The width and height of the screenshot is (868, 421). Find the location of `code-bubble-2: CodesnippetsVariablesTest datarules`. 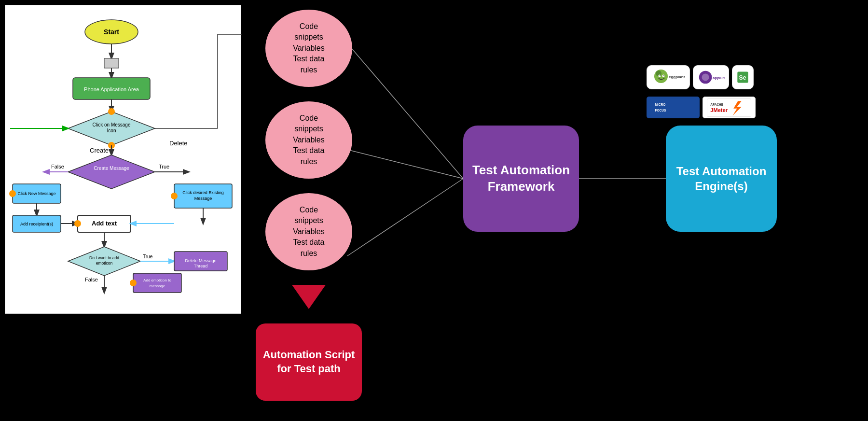

code-bubble-2: CodesnippetsVariablesTest datarules is located at coordinates (309, 140).